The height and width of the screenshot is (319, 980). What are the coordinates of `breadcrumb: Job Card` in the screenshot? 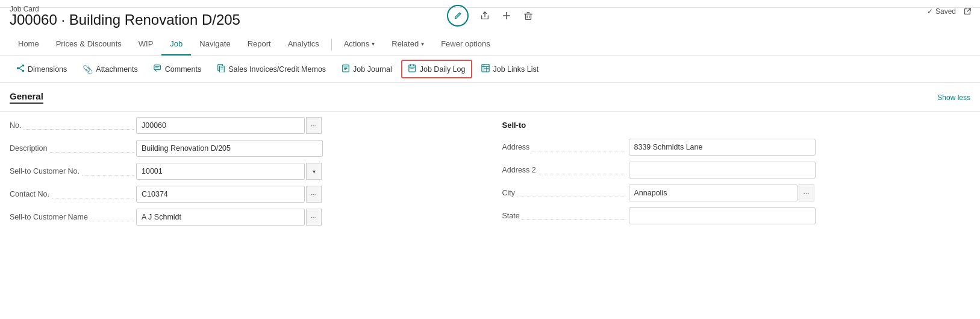 It's located at (24, 9).